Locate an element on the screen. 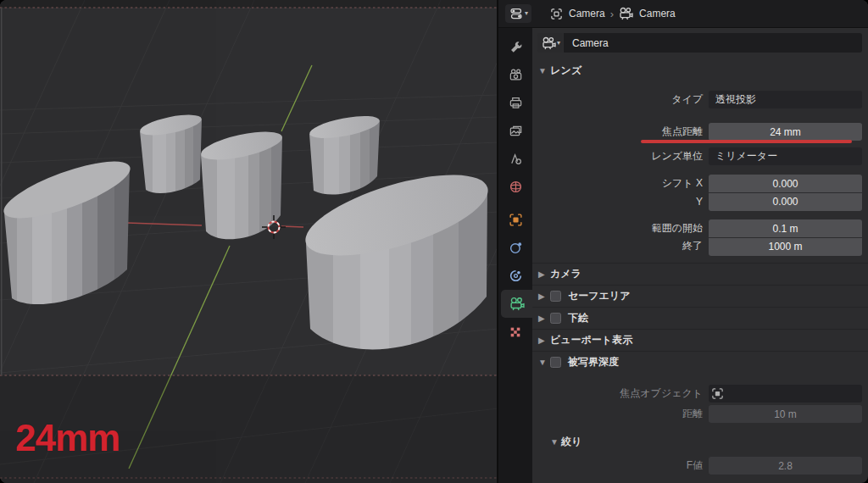 The image size is (868, 483). focus-object-row: 焦点オブジェクト is located at coordinates (700, 393).